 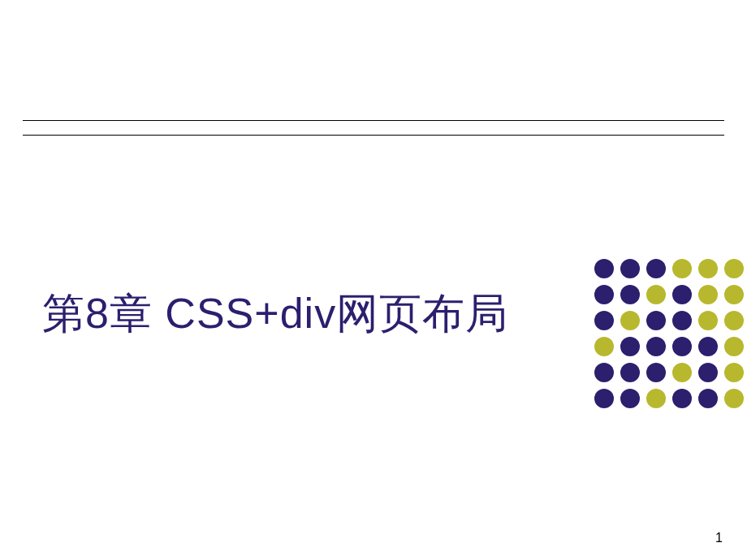 I want to click on decorative-dot-grid, so click(x=669, y=334).